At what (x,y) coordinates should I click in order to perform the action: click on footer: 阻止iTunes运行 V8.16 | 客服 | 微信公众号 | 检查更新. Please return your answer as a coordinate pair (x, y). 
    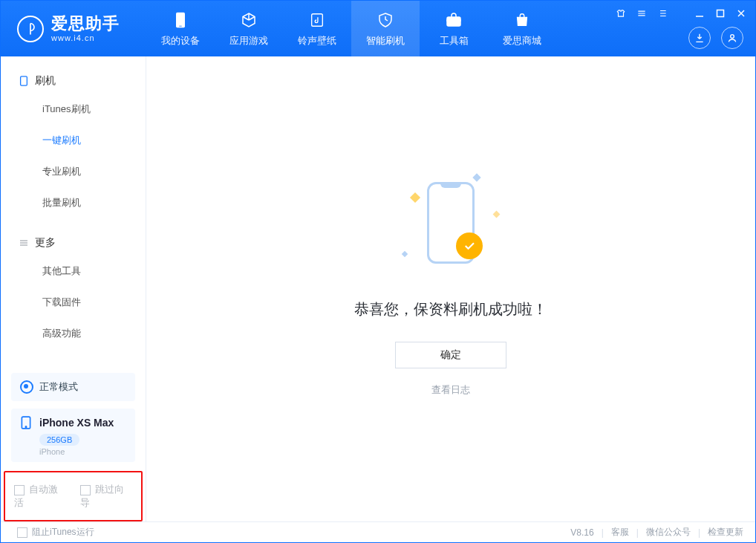
    Looking at the image, I should click on (378, 532).